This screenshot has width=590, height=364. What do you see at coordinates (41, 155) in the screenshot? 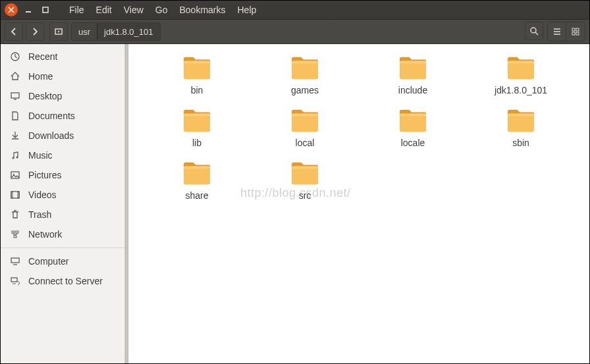
I see `sidebar-item-label: Music` at bounding box center [41, 155].